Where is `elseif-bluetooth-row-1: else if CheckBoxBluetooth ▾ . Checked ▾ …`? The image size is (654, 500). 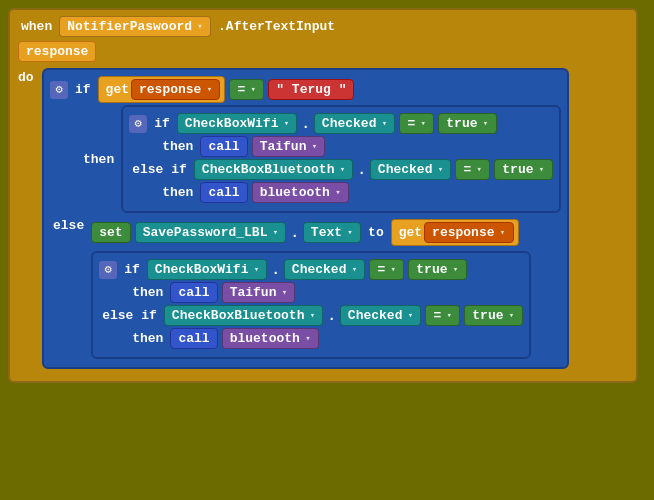 elseif-bluetooth-row-1: else if CheckBoxBluetooth ▾ . Checked ▾ … is located at coordinates (340, 170).